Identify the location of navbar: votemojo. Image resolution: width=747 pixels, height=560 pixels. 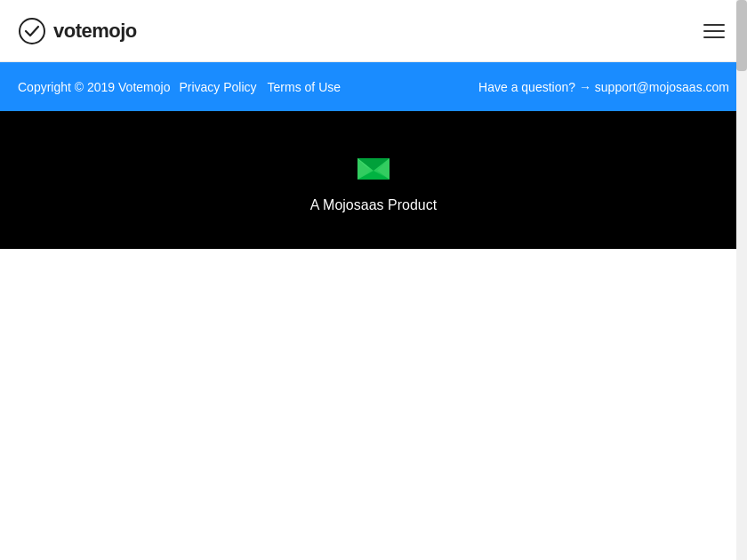
(374, 31).